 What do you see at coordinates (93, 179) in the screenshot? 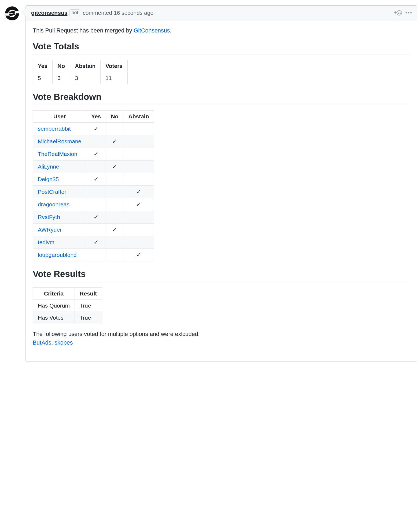
I see `table-row: Deign35✓` at bounding box center [93, 179].